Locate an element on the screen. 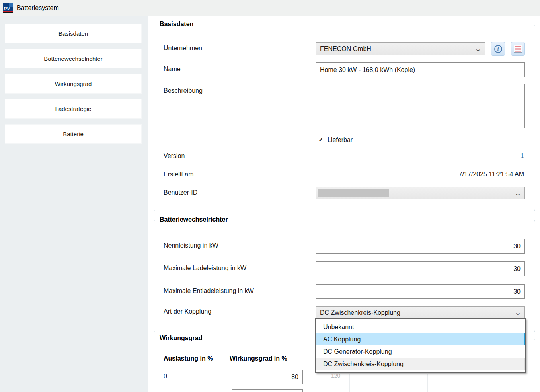  dropdown-option-dc-zwischenkreis-kopplung: DC Zwischenkreis-Kopplung is located at coordinates (420, 364).